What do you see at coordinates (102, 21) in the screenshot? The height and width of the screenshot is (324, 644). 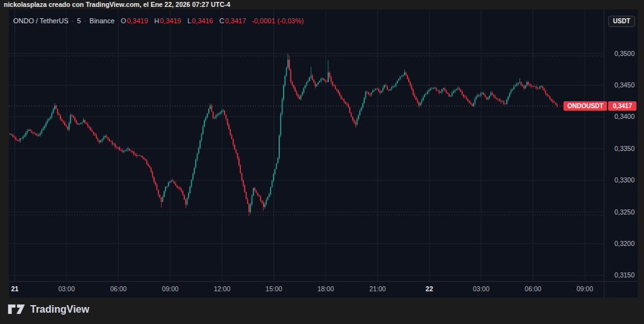 I see `exchange-name: Binance` at bounding box center [102, 21].